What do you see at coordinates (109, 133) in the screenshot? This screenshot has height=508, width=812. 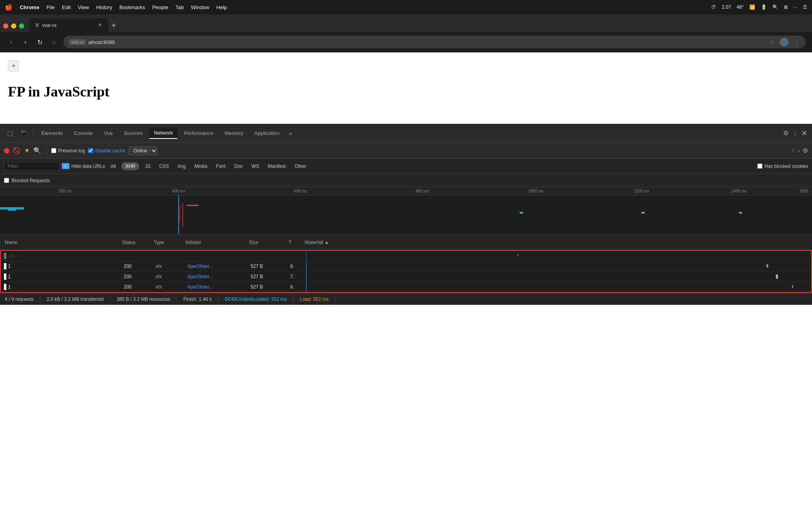 I see `tab-vue: Vue` at bounding box center [109, 133].